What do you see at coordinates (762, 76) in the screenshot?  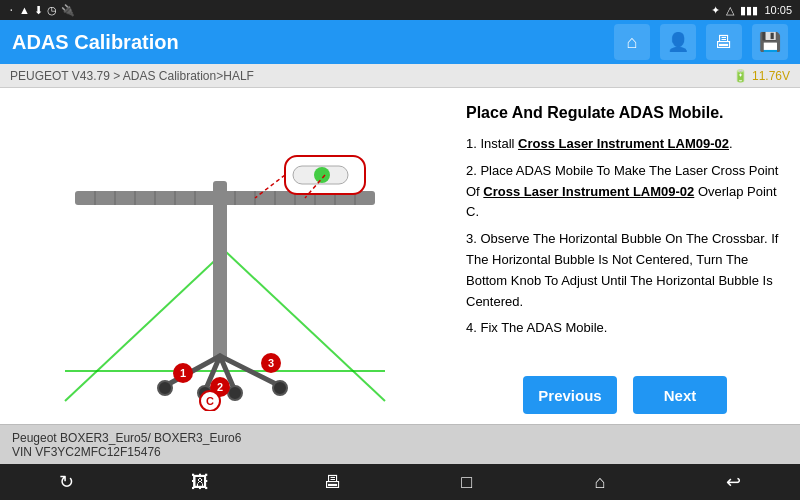 I see `battery-info: 🔋 11.76V` at bounding box center [762, 76].